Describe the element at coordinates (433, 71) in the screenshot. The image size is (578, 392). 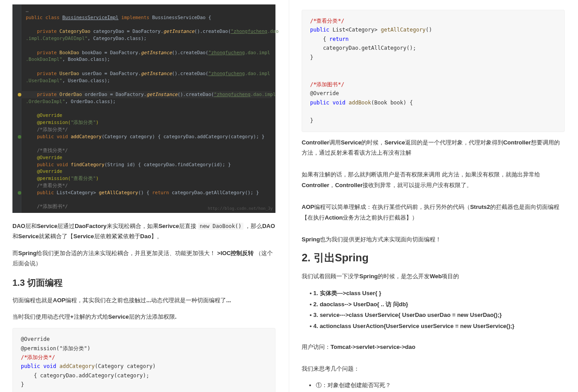
I see `light-code-block-2: /*查看分类*/ public List<Category> getAllCat…` at that location.